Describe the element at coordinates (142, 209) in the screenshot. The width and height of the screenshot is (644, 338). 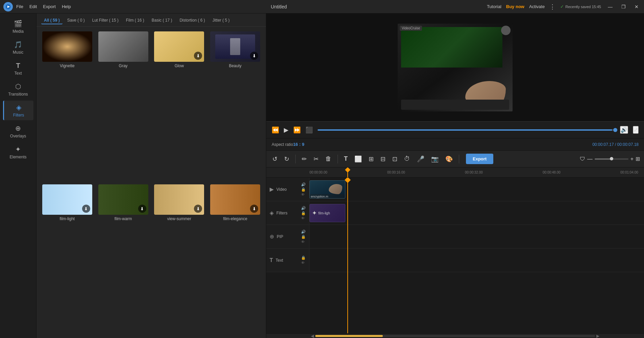
I see `download-badge-film-warm: ⬇` at that location.